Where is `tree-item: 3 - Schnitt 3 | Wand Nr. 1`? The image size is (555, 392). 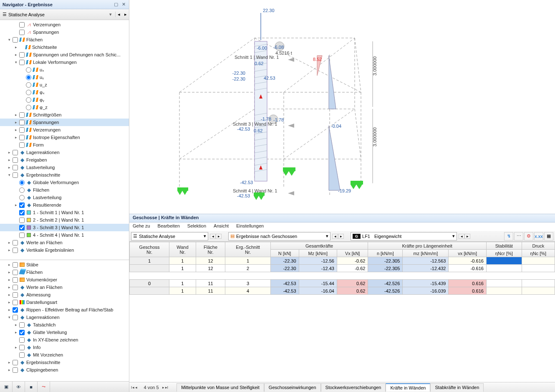 tree-item: 3 - Schnitt 3 | Wand Nr. 1 is located at coordinates (64, 228).